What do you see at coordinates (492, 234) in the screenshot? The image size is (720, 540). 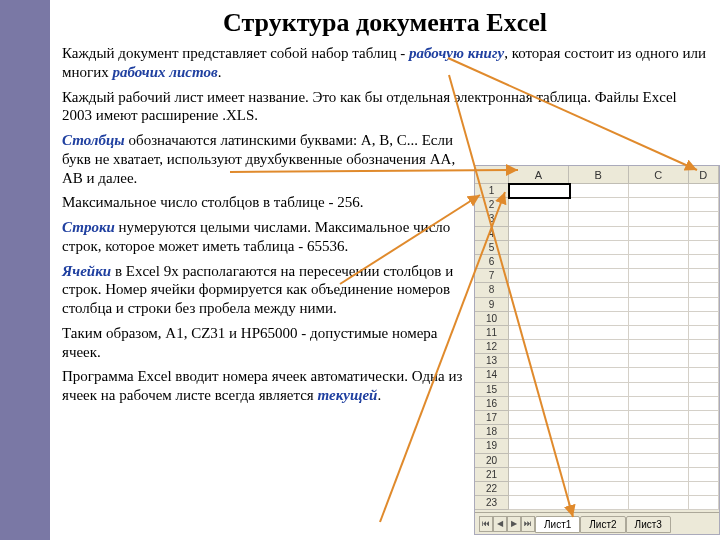 I see `row-header: 4` at bounding box center [492, 234].